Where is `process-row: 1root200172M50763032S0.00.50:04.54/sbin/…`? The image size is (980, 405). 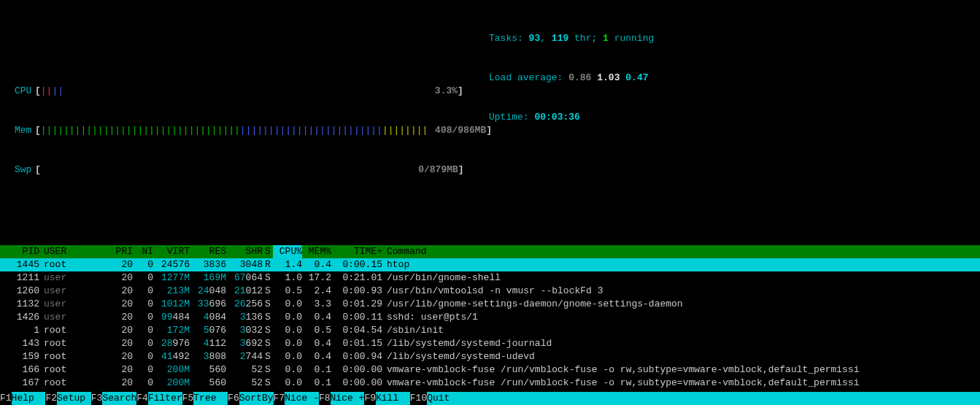 process-row: 1root200172M50763032S0.00.50:04.54/sbin/… is located at coordinates (490, 331).